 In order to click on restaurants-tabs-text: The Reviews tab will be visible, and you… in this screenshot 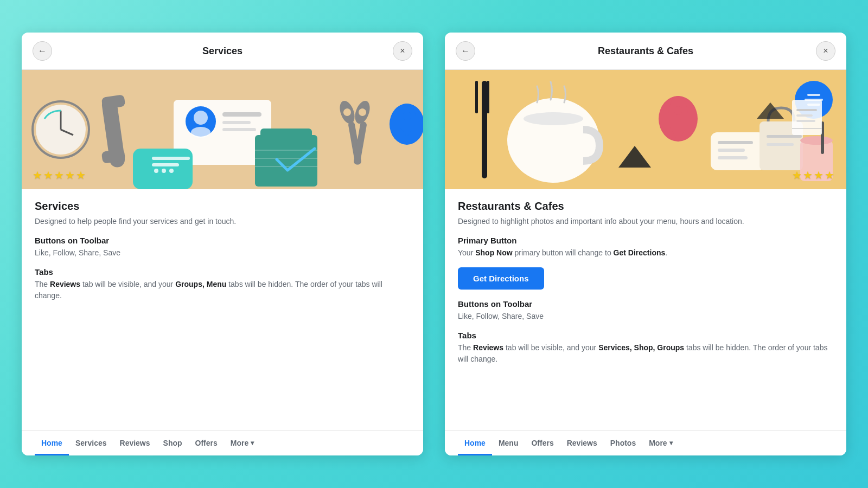, I will do `click(646, 354)`.